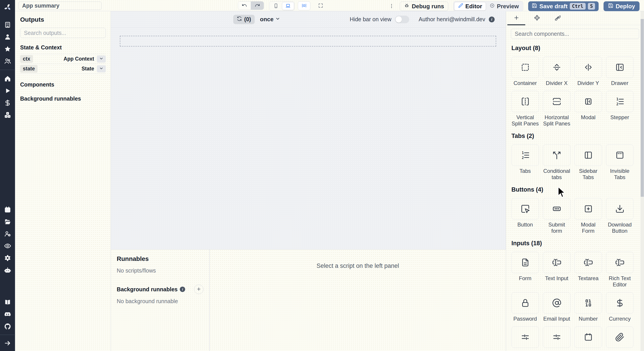 The width and height of the screenshot is (644, 351). Describe the element at coordinates (304, 6) in the screenshot. I see `center-canvas-button` at that location.